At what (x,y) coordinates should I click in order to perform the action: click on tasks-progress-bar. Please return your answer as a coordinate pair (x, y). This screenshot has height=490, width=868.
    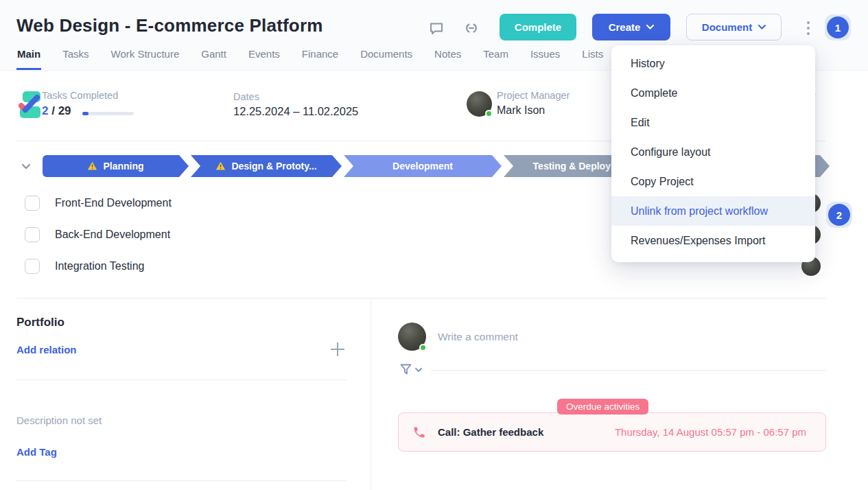
    Looking at the image, I should click on (108, 114).